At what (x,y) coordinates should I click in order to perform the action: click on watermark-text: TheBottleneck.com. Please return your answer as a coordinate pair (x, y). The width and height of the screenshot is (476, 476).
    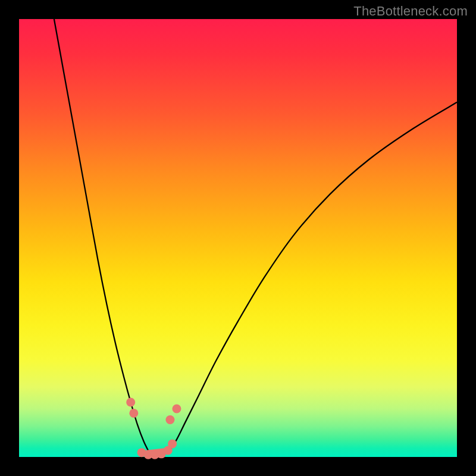
    Looking at the image, I should click on (411, 11).